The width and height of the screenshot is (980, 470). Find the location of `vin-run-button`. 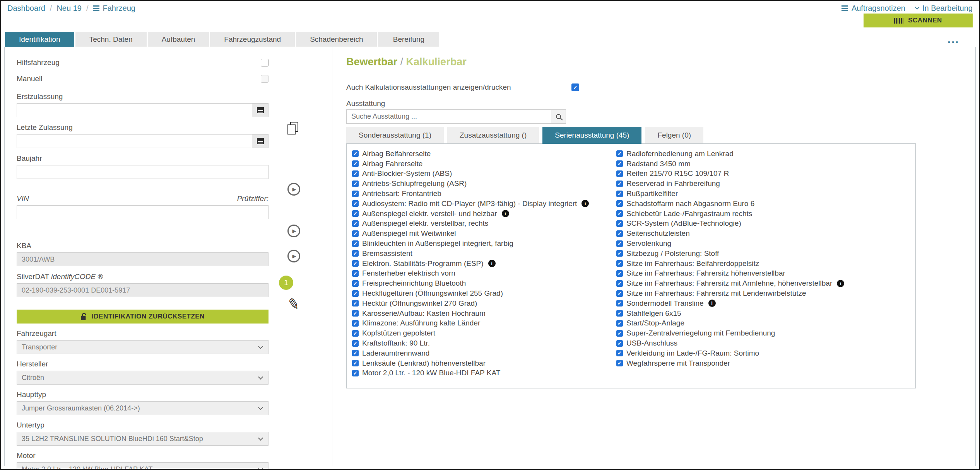

vin-run-button is located at coordinates (294, 189).